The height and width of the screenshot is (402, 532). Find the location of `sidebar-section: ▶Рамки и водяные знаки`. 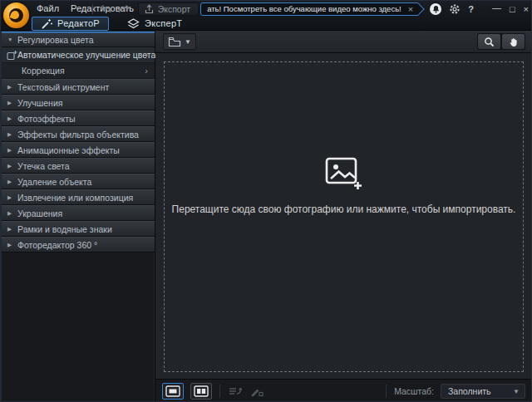

sidebar-section: ▶Рамки и водяные знаки is located at coordinates (78, 229).